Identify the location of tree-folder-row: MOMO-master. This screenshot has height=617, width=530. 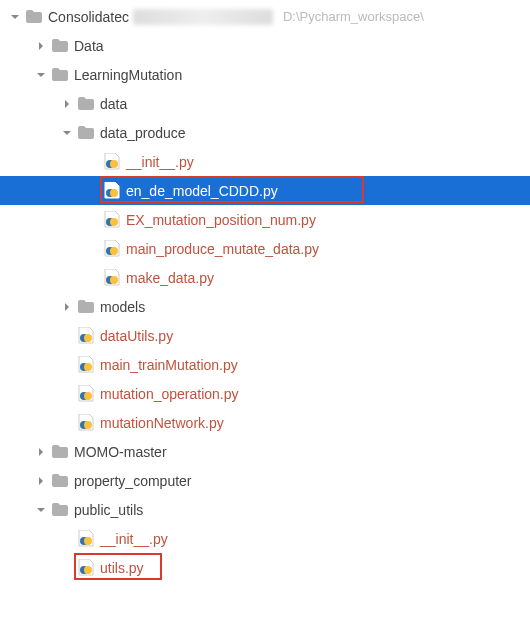
(265, 452).